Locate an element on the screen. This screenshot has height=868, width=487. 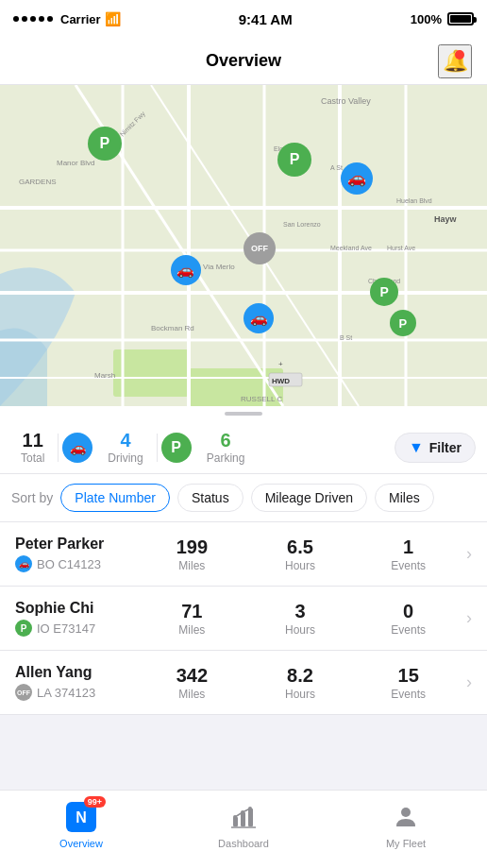
driving-stat-group: 🚗 4 Driving is located at coordinates (108, 448).